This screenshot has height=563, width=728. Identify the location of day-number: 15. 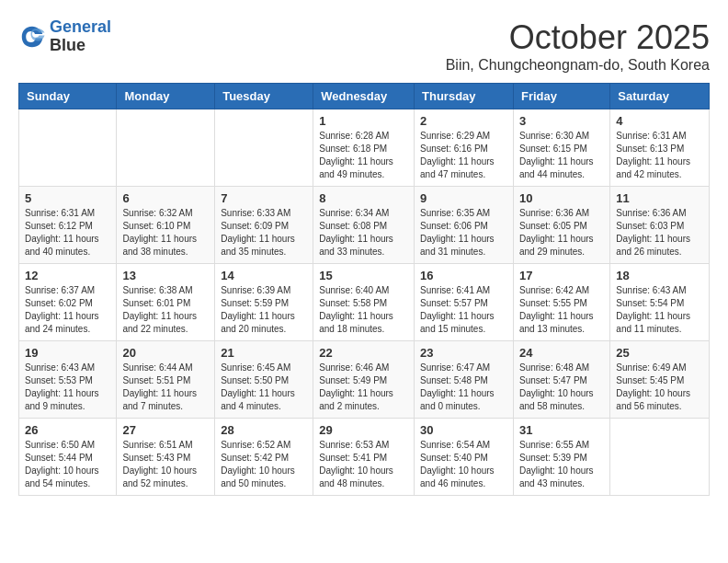
(364, 276).